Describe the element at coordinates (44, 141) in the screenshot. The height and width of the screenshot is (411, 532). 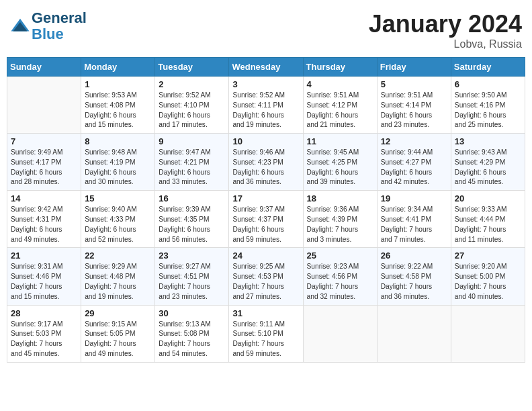
I see `day-number: 7` at that location.